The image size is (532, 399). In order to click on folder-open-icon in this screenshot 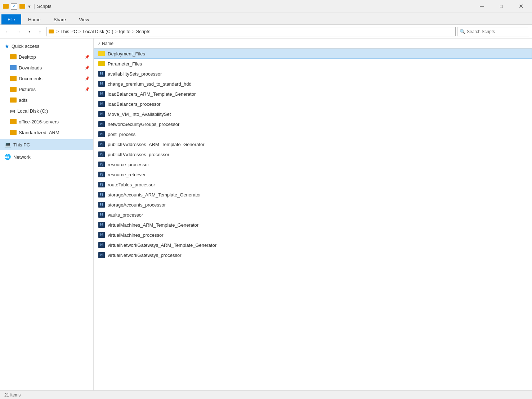, I will do `click(102, 54)`.